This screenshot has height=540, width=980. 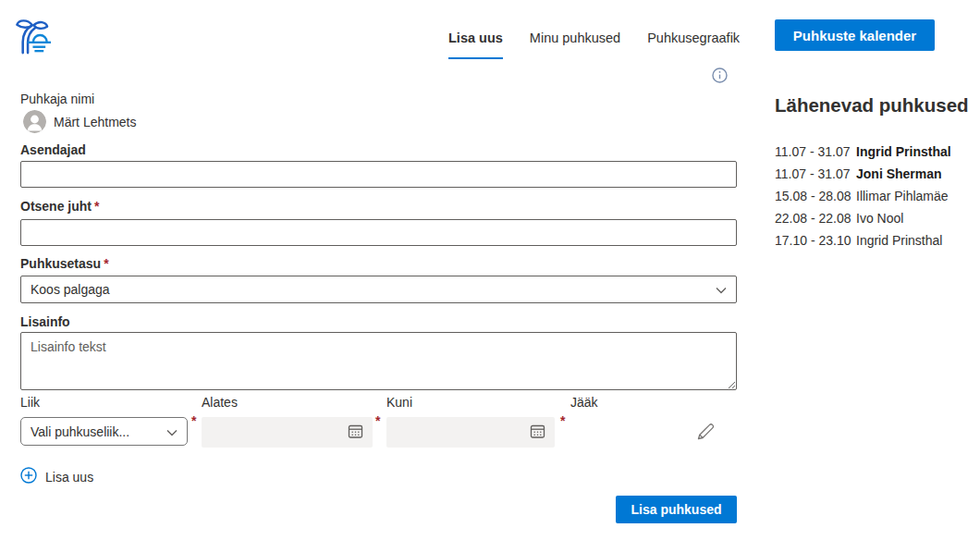 I want to click on add-row-button: Lisa uus, so click(x=57, y=477).